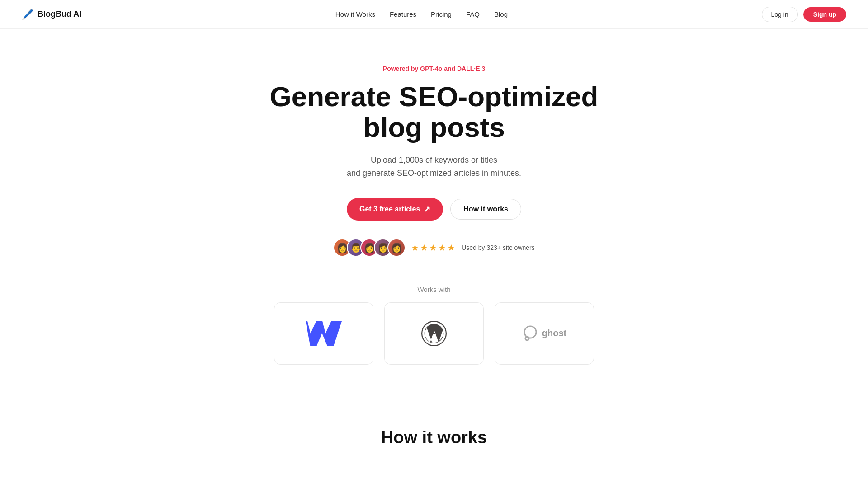 Image resolution: width=868 pixels, height=488 pixels. What do you see at coordinates (421, 14) in the screenshot?
I see `nav-links: How it Works Features Pricing FAQ Blog` at bounding box center [421, 14].